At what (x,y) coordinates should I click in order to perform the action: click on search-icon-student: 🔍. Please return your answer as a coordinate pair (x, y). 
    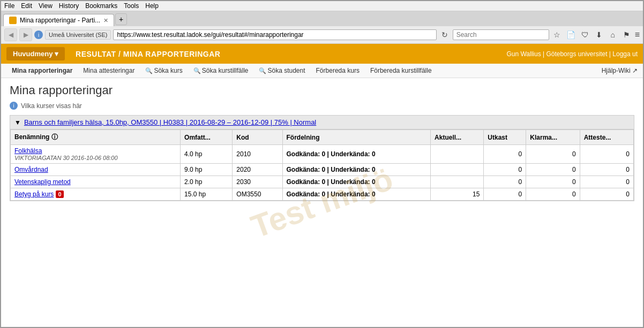
    Looking at the image, I should click on (263, 71).